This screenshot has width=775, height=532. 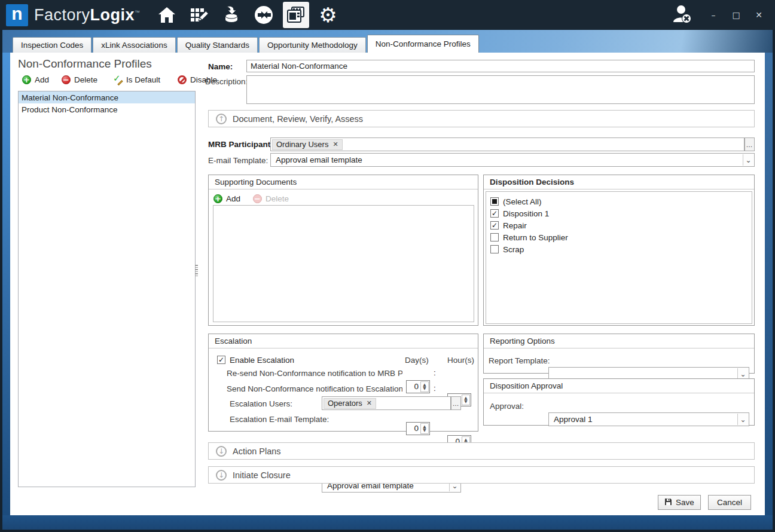 I want to click on name-value: Material Non-Conformance, so click(x=299, y=66).